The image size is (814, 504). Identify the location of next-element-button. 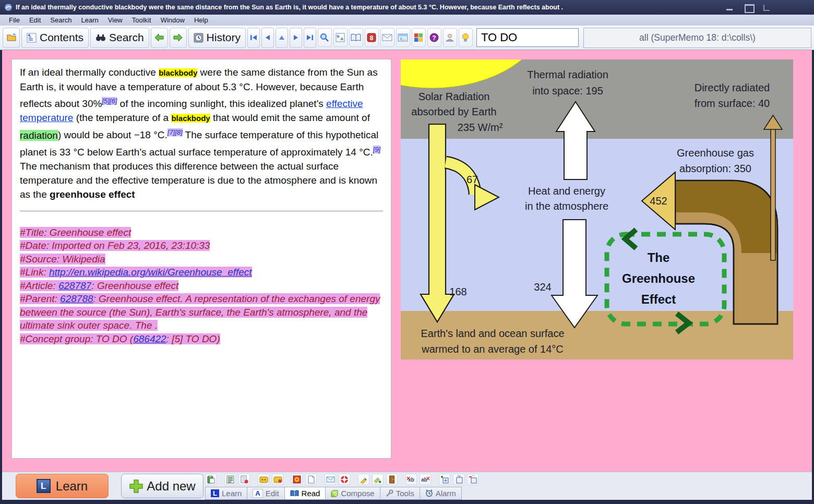
(296, 38).